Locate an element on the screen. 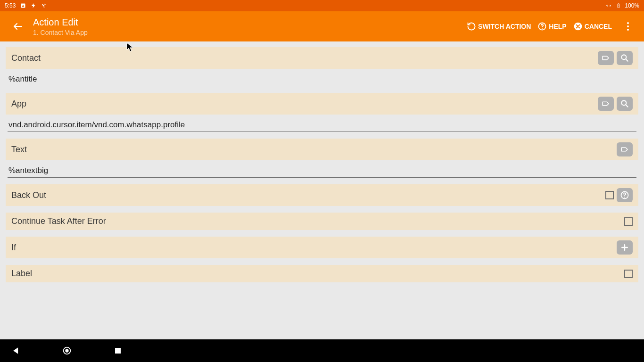  if-add-button is located at coordinates (625, 247).